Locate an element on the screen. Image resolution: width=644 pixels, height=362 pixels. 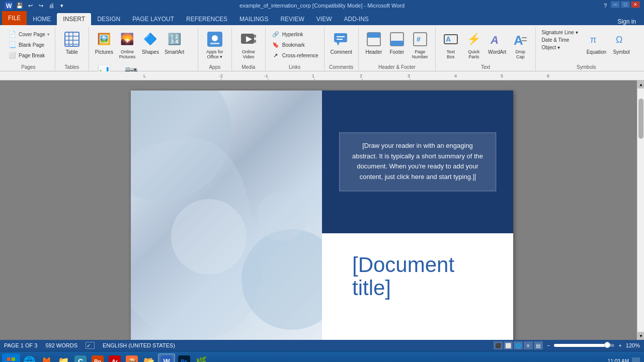
pages-group-label: Pages is located at coordinates (28, 67).